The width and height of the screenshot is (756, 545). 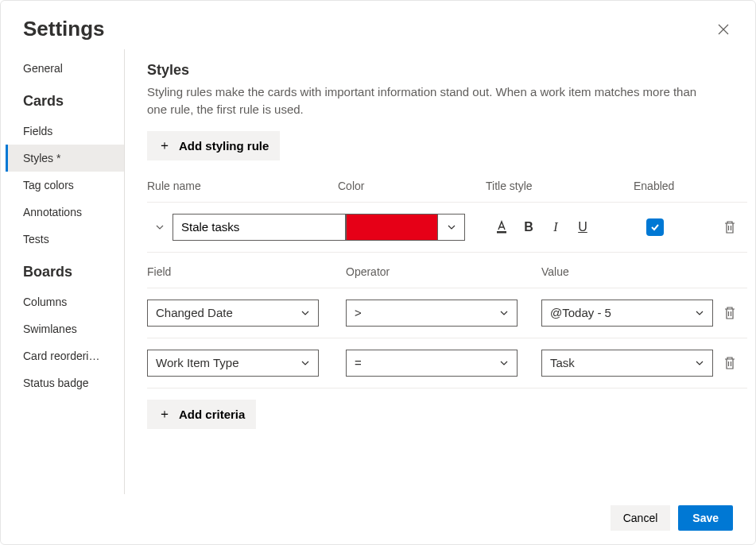 I want to click on criteria-row: Changed Date > @Today - 5, so click(x=447, y=313).